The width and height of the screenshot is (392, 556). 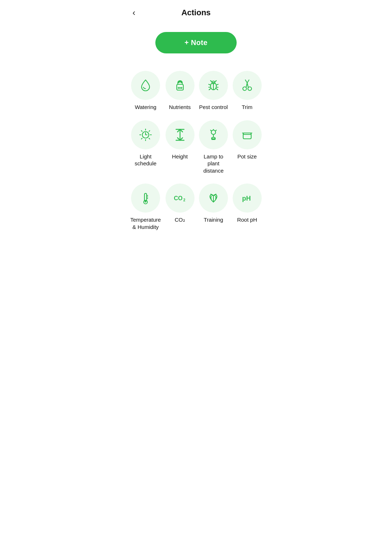 What do you see at coordinates (213, 135) in the screenshot?
I see `lamp-distance-icon` at bounding box center [213, 135].